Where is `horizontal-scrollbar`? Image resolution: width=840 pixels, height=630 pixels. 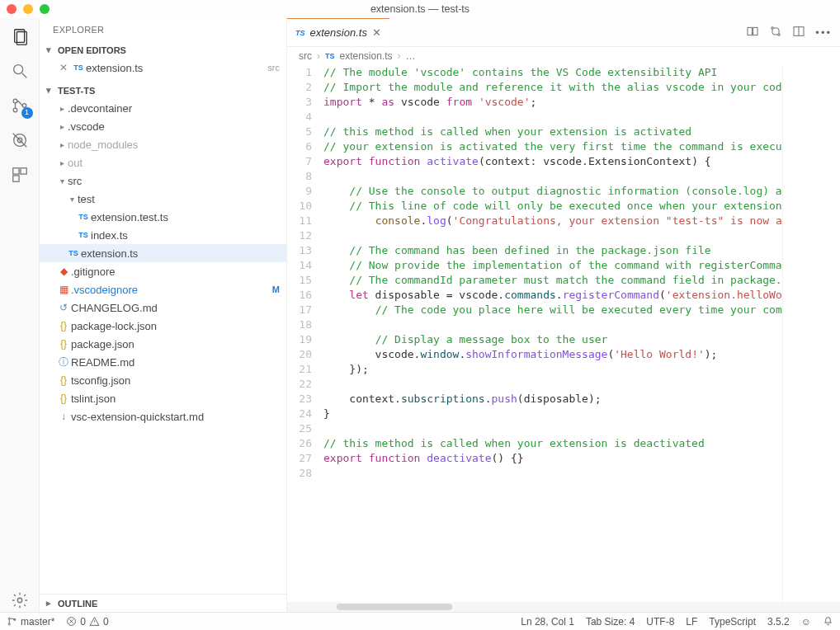 horizontal-scrollbar is located at coordinates (564, 607).